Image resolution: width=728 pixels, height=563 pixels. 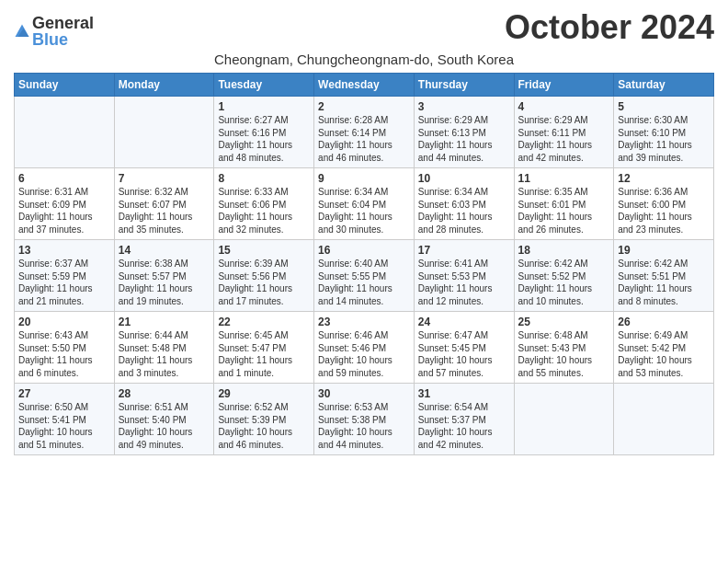 What do you see at coordinates (364, 107) in the screenshot?
I see `day-number: 2` at bounding box center [364, 107].